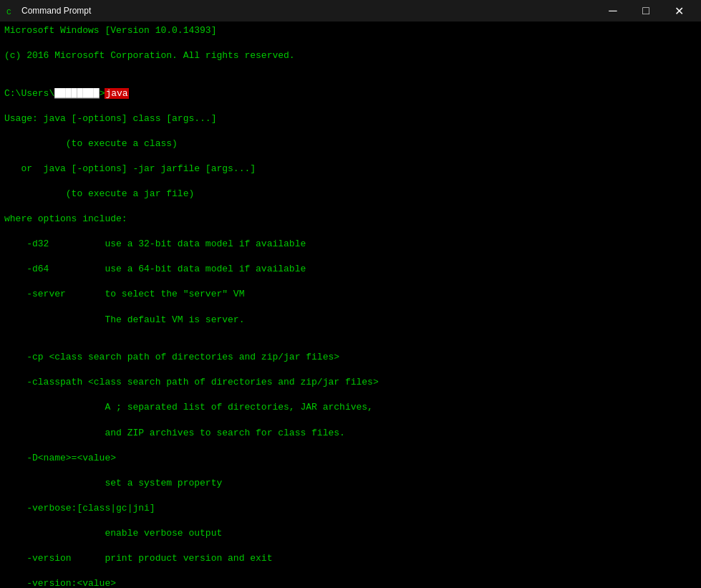 Image resolution: width=701 pixels, height=588 pixels. Describe the element at coordinates (351, 169) in the screenshot. I see `console-line: or java [-options] -jar jarfile [args...…` at that location.